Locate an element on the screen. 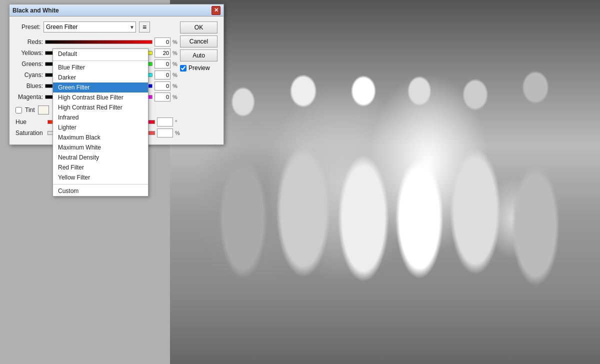 The image size is (600, 364). preset-select: Green Filter is located at coordinates (90, 27).